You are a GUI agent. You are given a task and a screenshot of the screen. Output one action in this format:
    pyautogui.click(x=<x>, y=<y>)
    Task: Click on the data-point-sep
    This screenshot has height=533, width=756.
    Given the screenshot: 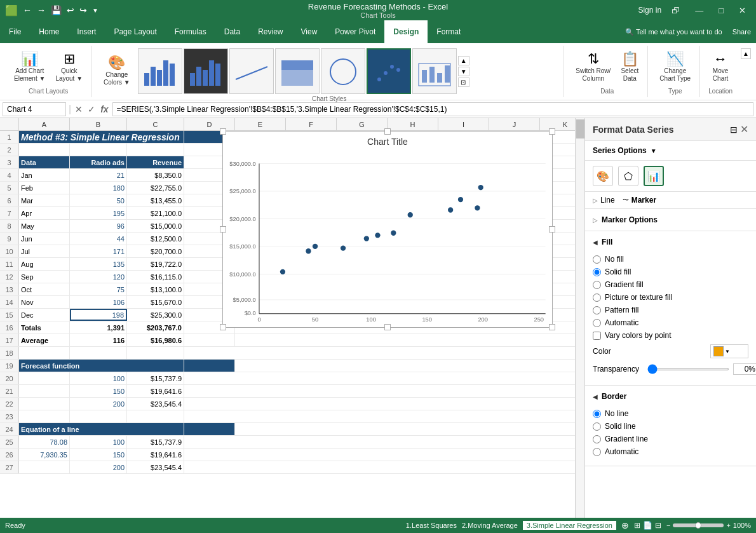 What is the action you would take?
    pyautogui.click(x=393, y=233)
    